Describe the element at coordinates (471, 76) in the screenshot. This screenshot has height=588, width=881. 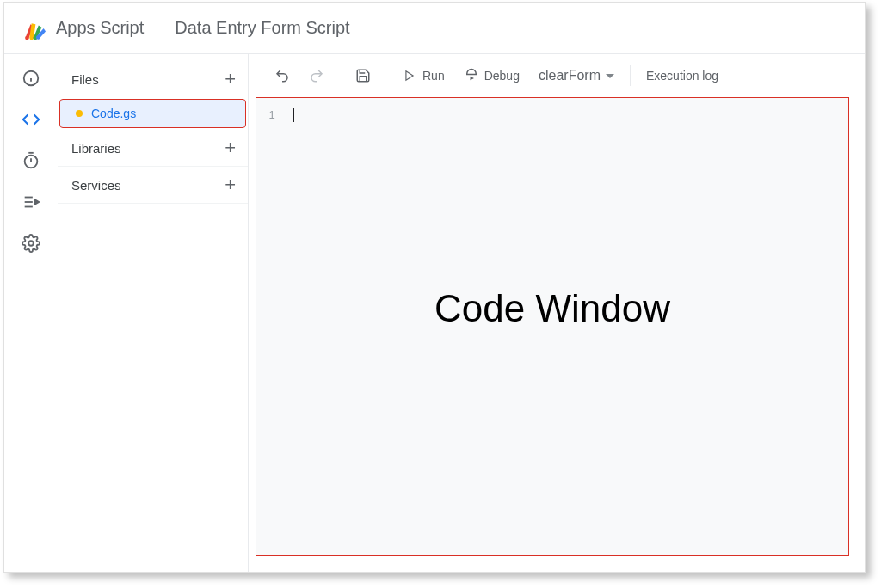
I see `debug-icon` at that location.